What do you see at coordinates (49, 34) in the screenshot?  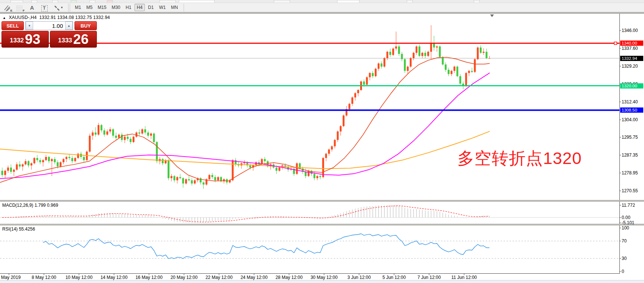 I see `one-click-trading-panel: SELL ▼ 1.00 ▲ BUY 1332 93 1333 26` at bounding box center [49, 34].